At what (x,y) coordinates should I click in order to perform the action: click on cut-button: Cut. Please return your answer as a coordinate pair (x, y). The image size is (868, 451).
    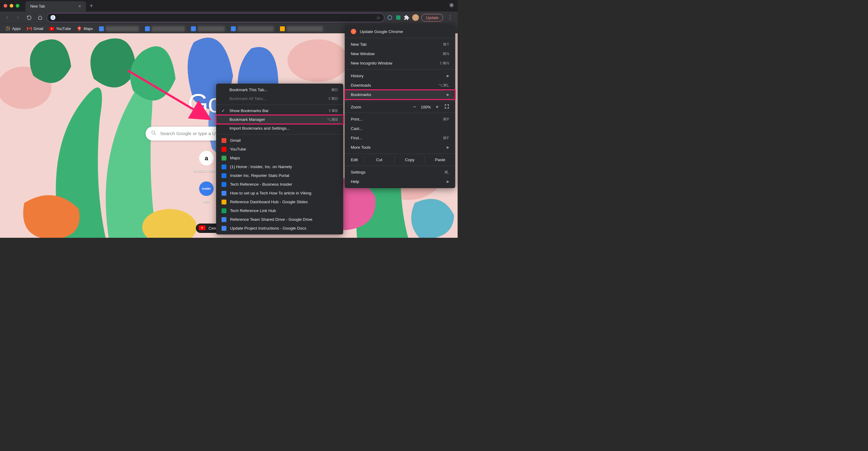
    Looking at the image, I should click on (379, 160).